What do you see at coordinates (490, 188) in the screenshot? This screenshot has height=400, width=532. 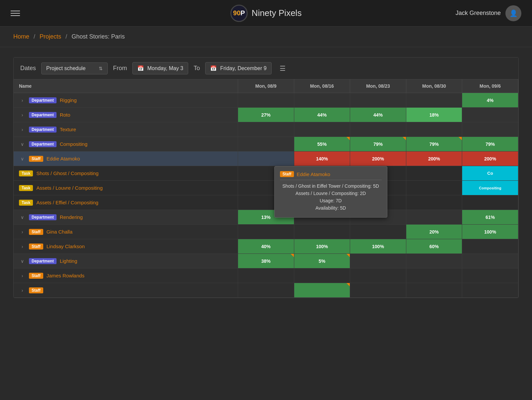 I see `cell-louvre-w5: Compositing` at bounding box center [490, 188].